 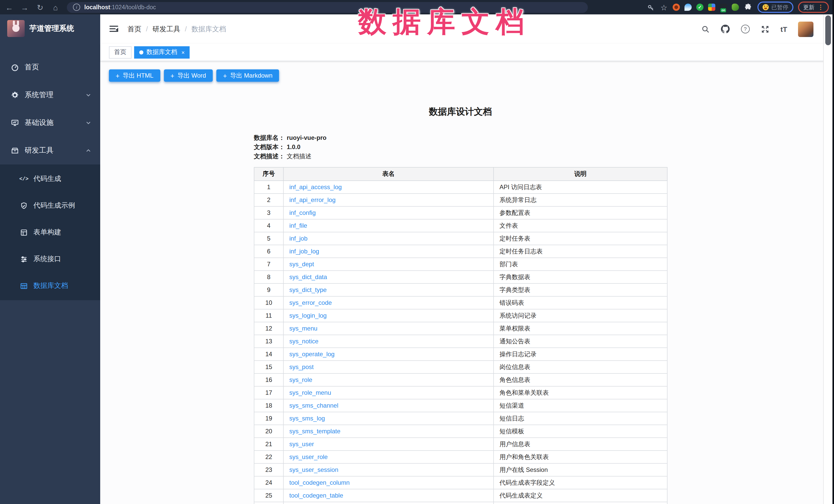 What do you see at coordinates (293, 147) in the screenshot?
I see `meta-value: 1.0.0` at bounding box center [293, 147].